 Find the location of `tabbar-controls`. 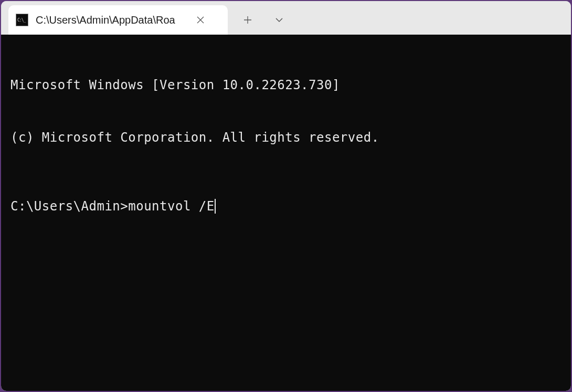

tabbar-controls is located at coordinates (263, 20).